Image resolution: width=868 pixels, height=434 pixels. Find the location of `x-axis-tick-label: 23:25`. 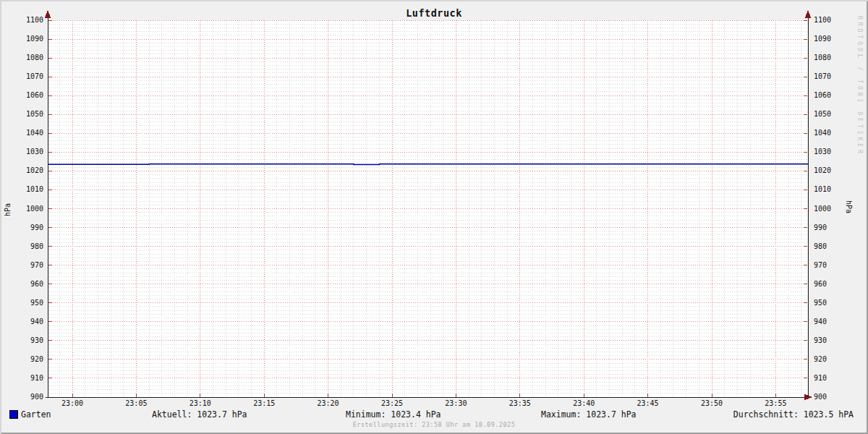

x-axis-tick-label: 23:25 is located at coordinates (392, 404).